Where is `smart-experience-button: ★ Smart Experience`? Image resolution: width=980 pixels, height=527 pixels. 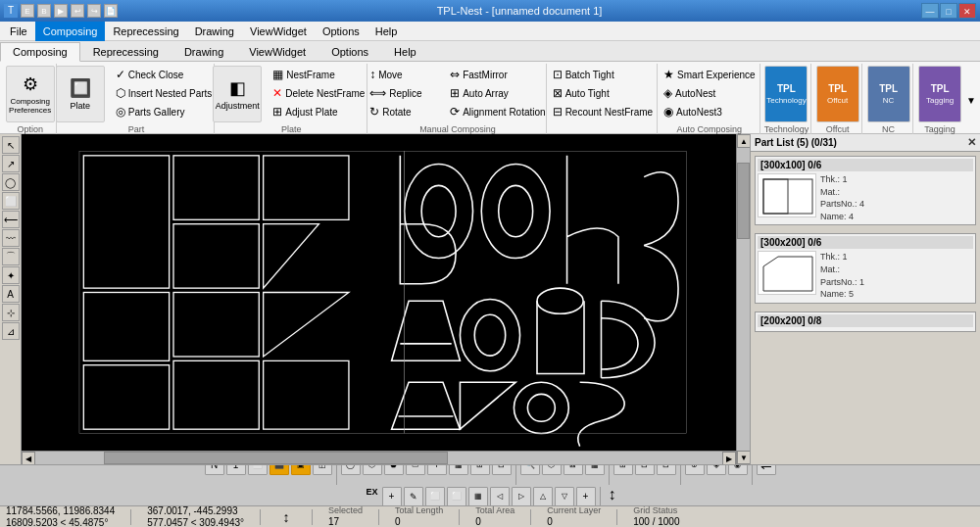 smart-experience-button: ★ Smart Experience is located at coordinates (710, 74).